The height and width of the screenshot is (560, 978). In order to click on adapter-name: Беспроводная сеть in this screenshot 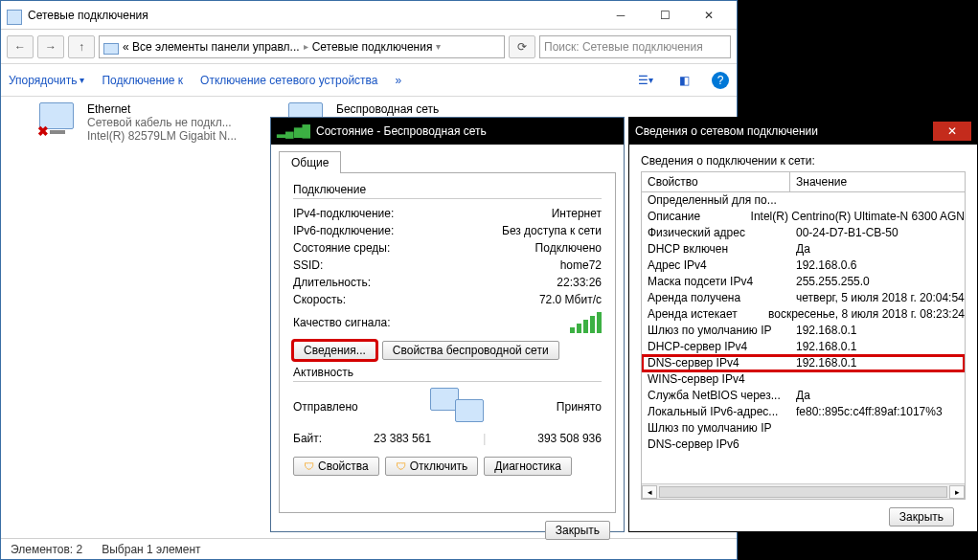, I will do `click(387, 109)`.